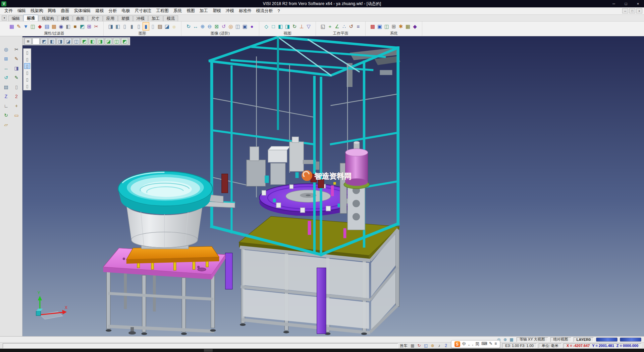 The width and height of the screenshot is (644, 352). I want to click on shaded-cube-front-icon: ◨, so click(101, 41).